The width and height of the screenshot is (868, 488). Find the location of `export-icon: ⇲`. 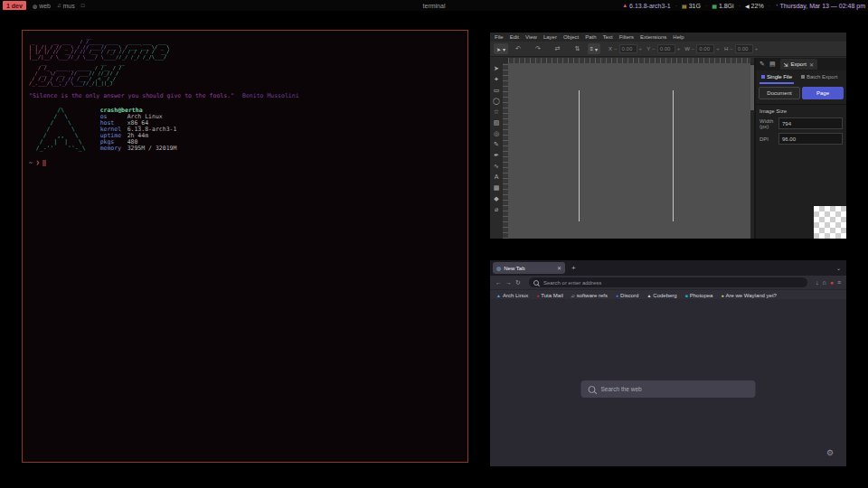

export-icon: ⇲ is located at coordinates (787, 65).